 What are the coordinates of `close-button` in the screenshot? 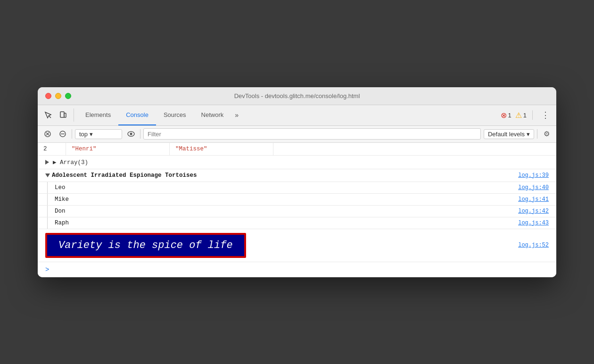 It's located at (48, 96).